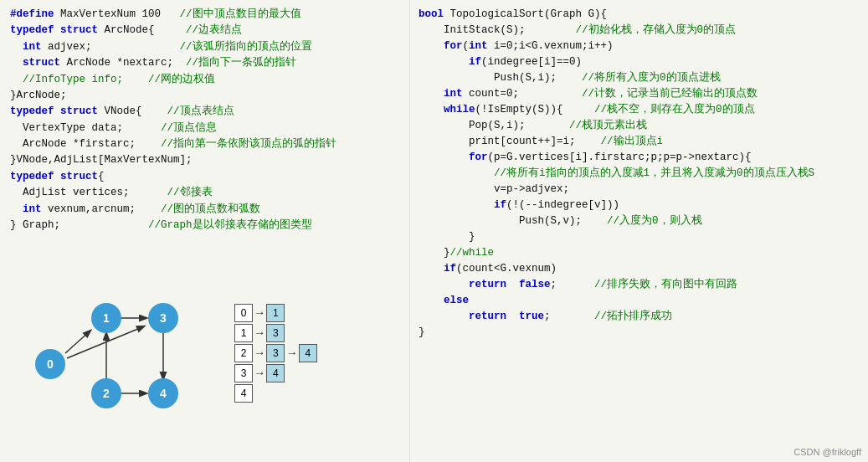 The width and height of the screenshot is (868, 462). What do you see at coordinates (639, 94) in the screenshot?
I see `code-line: int count=0; //计数，记录当前已经输出的顶点数` at bounding box center [639, 94].